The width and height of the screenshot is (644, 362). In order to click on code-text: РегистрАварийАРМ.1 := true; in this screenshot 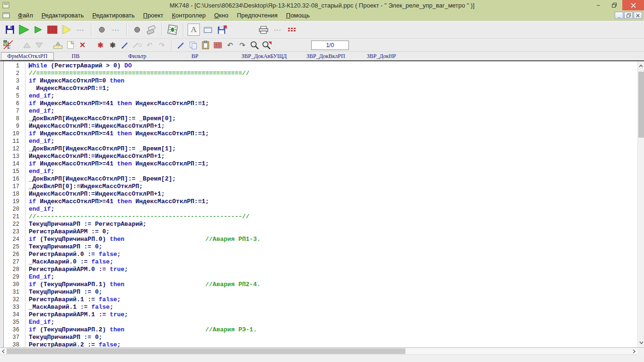, I will do `click(77, 315)`.